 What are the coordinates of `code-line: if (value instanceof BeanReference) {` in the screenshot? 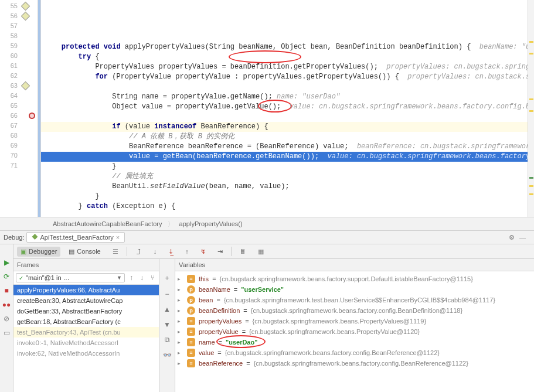 It's located at (284, 127).